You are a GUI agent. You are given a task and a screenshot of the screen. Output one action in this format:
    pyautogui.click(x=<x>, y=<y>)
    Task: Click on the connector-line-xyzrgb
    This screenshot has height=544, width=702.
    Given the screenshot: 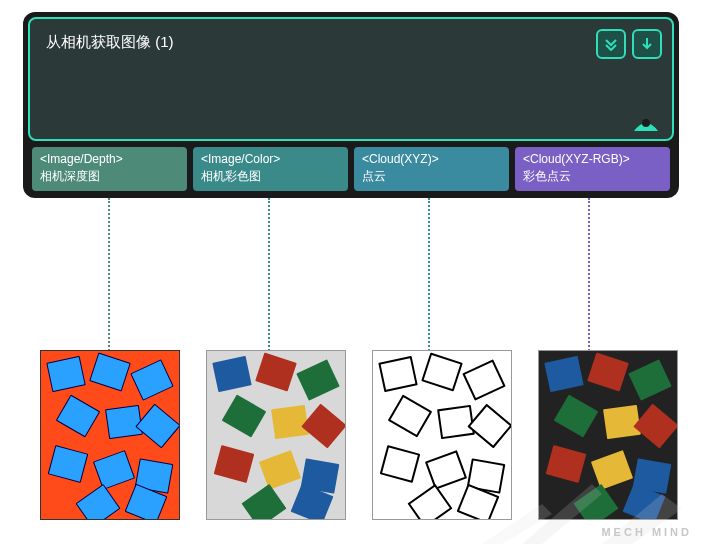 What is the action you would take?
    pyautogui.click(x=589, y=278)
    